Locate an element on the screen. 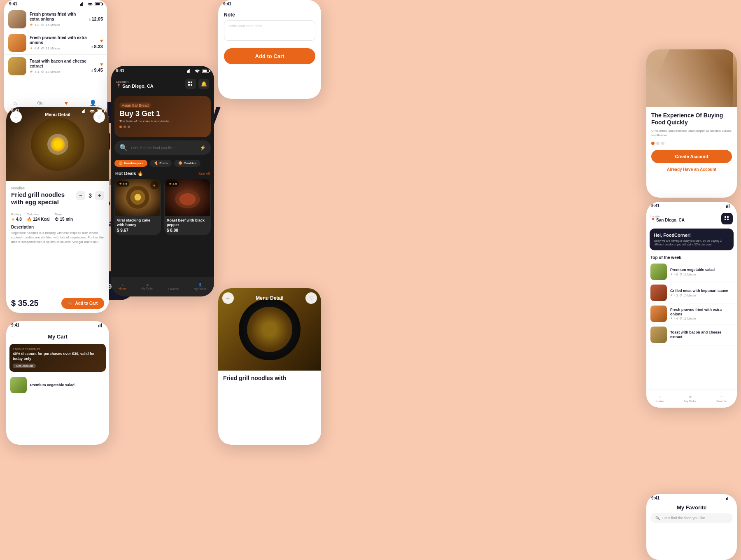 Image resolution: width=741 pixels, height=560 pixels. category-label: Noodles is located at coordinates (58, 188).